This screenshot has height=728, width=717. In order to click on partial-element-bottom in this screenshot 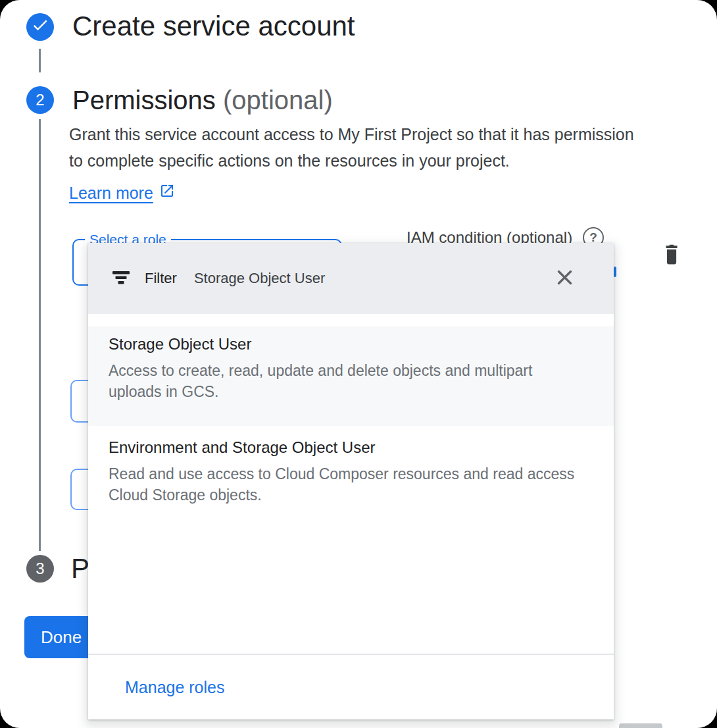, I will do `click(641, 725)`.